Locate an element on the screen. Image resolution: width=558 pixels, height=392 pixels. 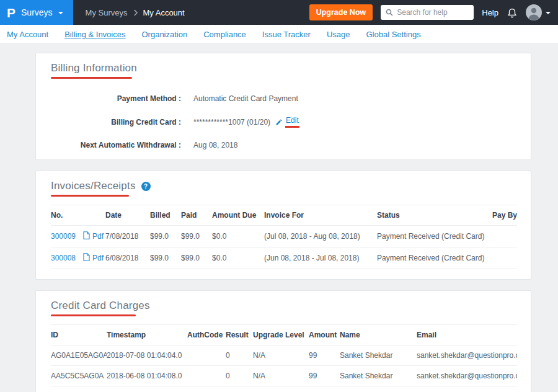
charge-row: AG0A1E05AG0A 2018-07-08 01:04:04.0 0 N/A… is located at coordinates (284, 356).